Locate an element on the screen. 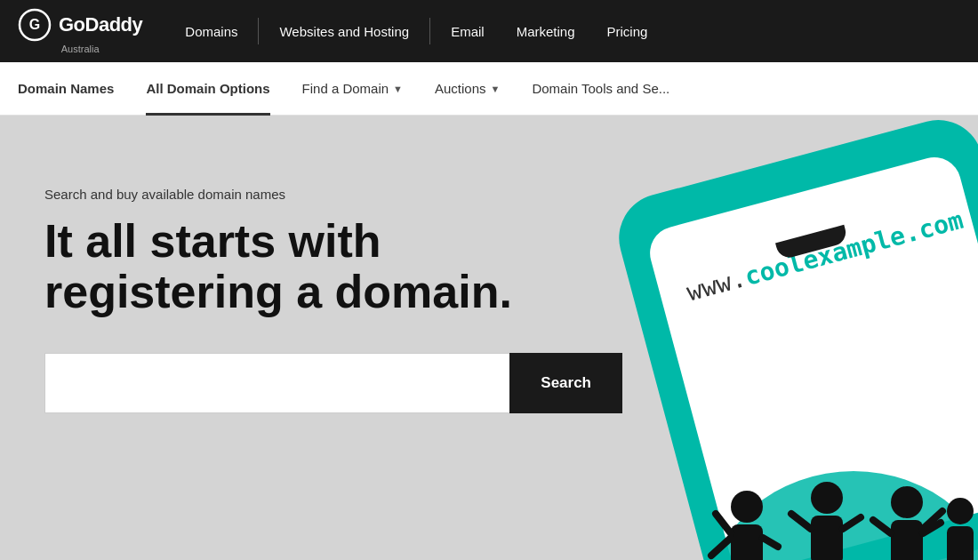  subnav-find-a-domain: Find a Domain ▼ is located at coordinates (352, 89).